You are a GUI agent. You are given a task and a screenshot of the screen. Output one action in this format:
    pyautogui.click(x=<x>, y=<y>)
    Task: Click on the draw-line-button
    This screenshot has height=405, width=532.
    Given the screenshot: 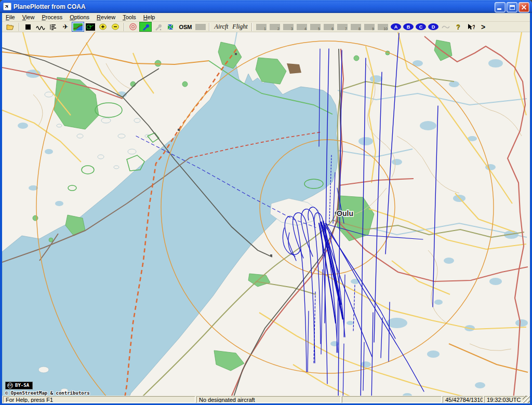 What is the action you would take?
    pyautogui.click(x=446, y=27)
    